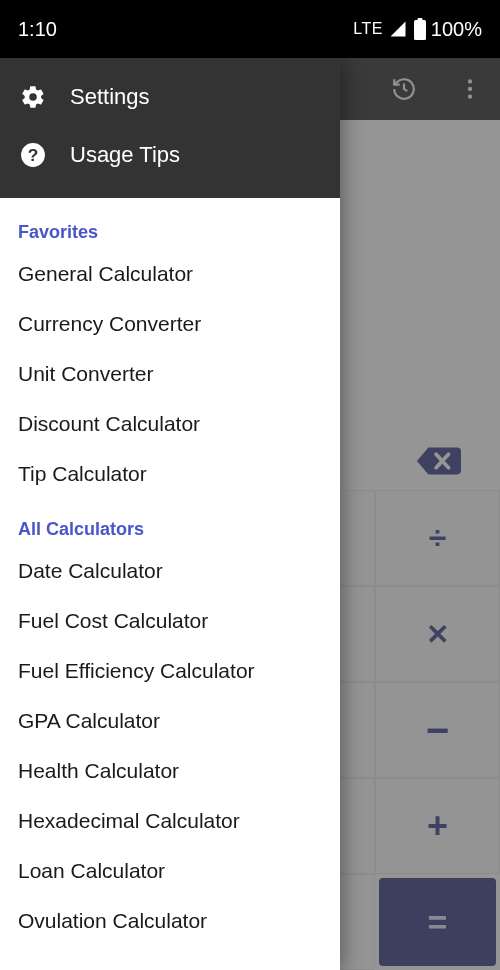 This screenshot has width=500, height=970. Describe the element at coordinates (170, 374) in the screenshot. I see `drawer-item-unit-converter: Unit Converter` at that location.